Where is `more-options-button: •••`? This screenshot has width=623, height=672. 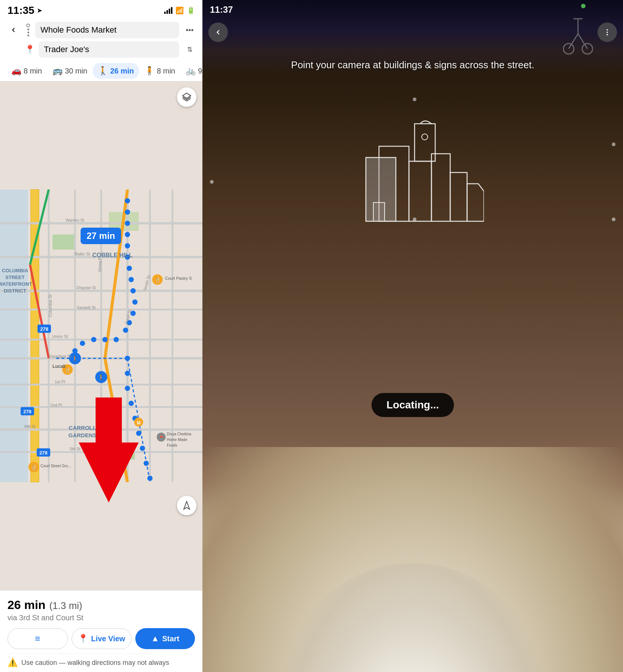 more-options-button: ••• is located at coordinates (190, 30).